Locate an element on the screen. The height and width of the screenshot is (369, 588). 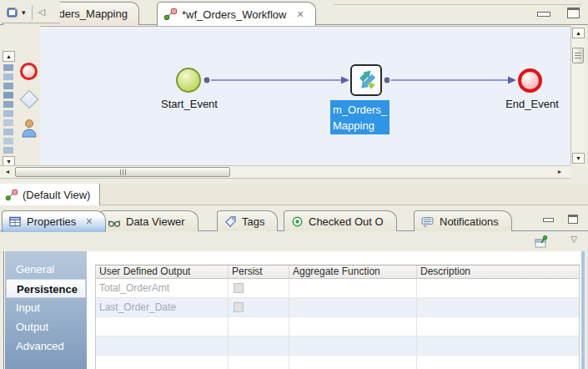
palette-book-icon is located at coordinates (13, 13).